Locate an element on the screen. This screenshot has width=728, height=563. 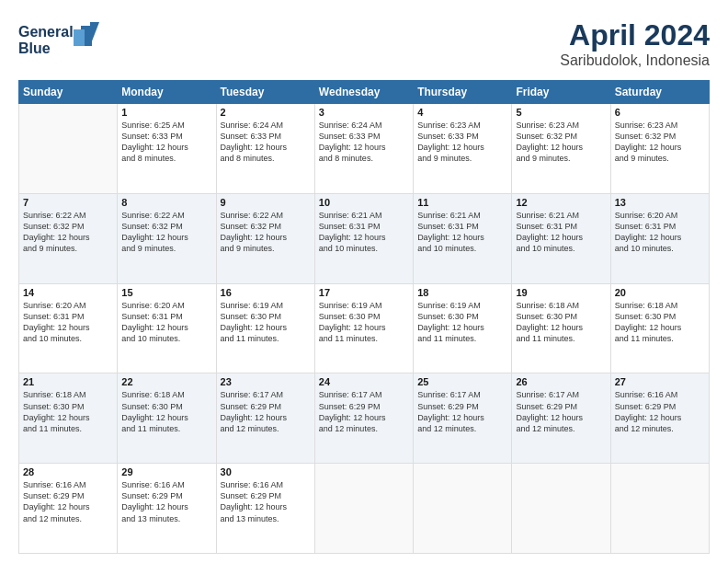
day-number: 20 is located at coordinates (660, 293).